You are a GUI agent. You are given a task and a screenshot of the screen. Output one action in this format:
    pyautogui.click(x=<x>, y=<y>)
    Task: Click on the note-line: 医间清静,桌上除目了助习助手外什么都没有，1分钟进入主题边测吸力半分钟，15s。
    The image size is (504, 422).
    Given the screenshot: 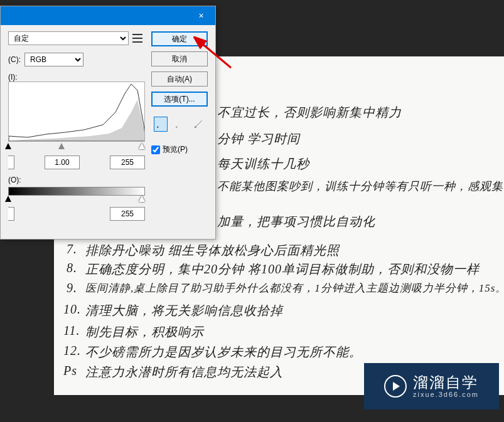 What is the action you would take?
    pyautogui.click(x=295, y=288)
    